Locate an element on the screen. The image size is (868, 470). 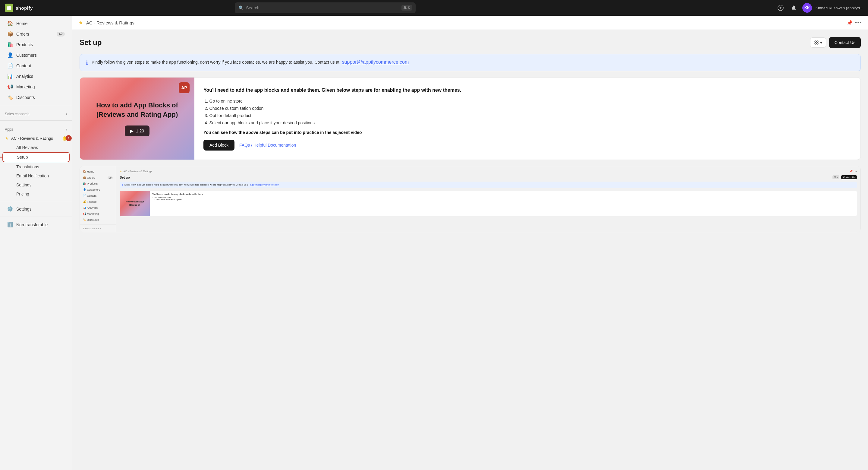
steps-list: 1. Go to online store 2. Choose customis… is located at coordinates (528, 112).